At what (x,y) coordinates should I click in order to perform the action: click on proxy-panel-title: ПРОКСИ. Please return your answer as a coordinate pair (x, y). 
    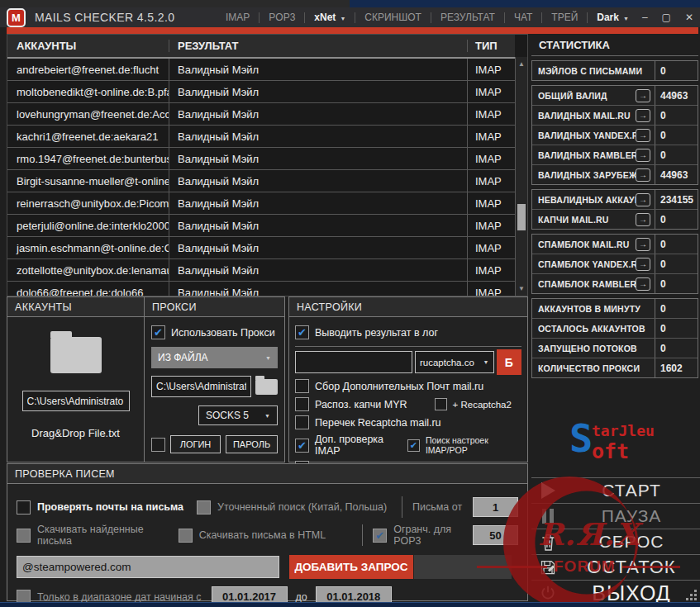
    Looking at the image, I should click on (215, 307).